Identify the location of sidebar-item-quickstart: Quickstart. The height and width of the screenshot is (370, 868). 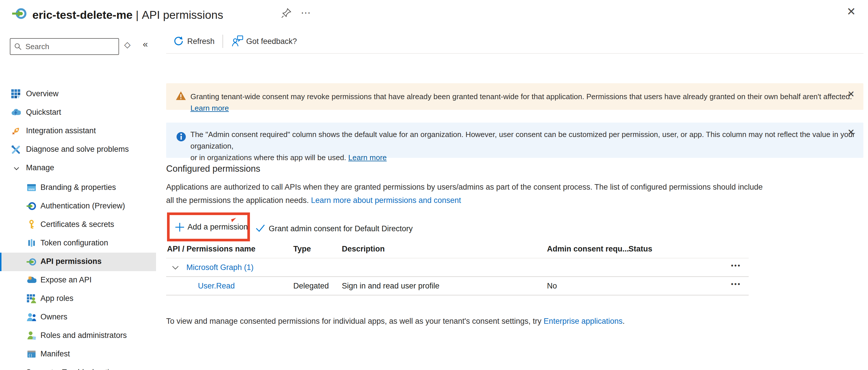
(78, 113).